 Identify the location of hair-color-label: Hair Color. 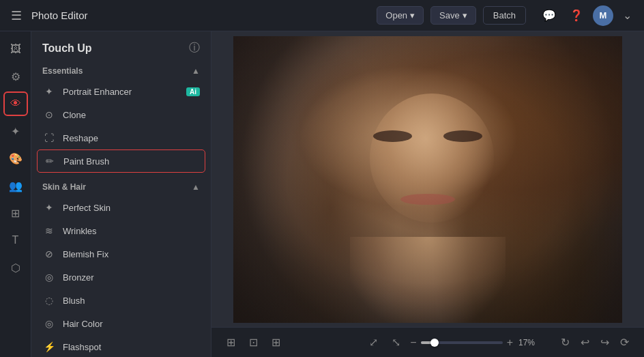
(83, 324).